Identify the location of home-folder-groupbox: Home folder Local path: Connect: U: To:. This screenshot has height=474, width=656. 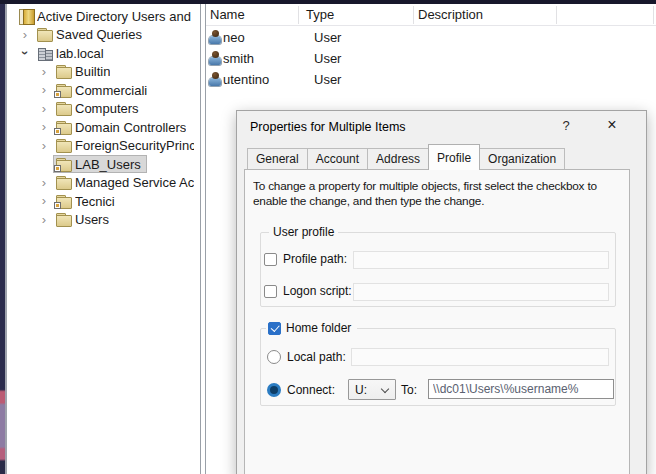
(438, 367).